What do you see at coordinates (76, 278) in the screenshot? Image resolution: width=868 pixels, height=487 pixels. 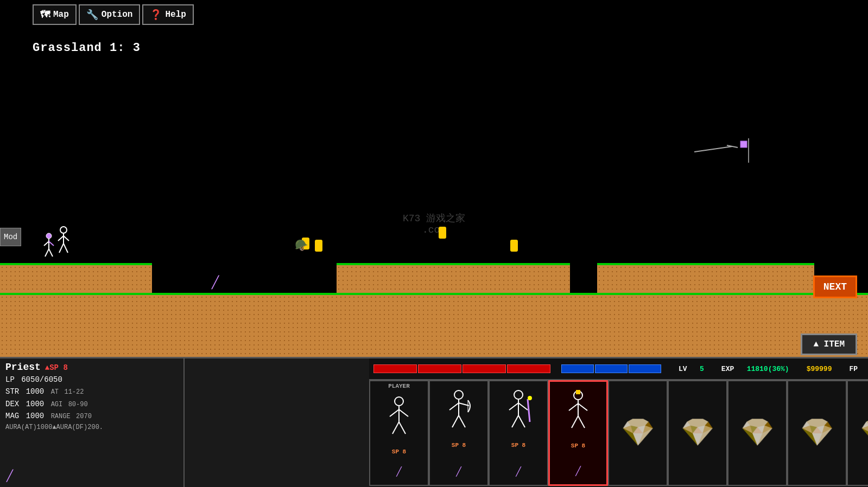 I see `platform-left` at bounding box center [76, 278].